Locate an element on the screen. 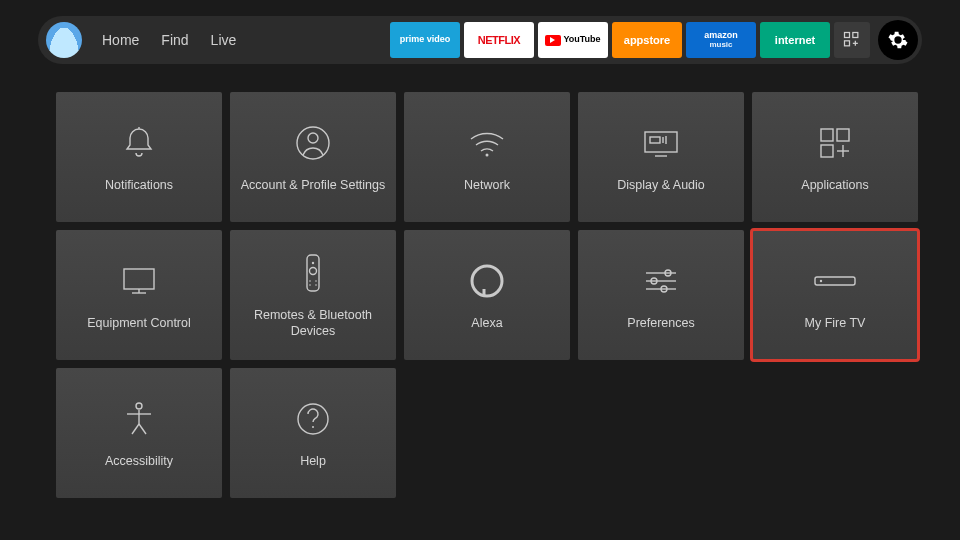 The image size is (960, 540). tile-applications: Applications is located at coordinates (835, 157).